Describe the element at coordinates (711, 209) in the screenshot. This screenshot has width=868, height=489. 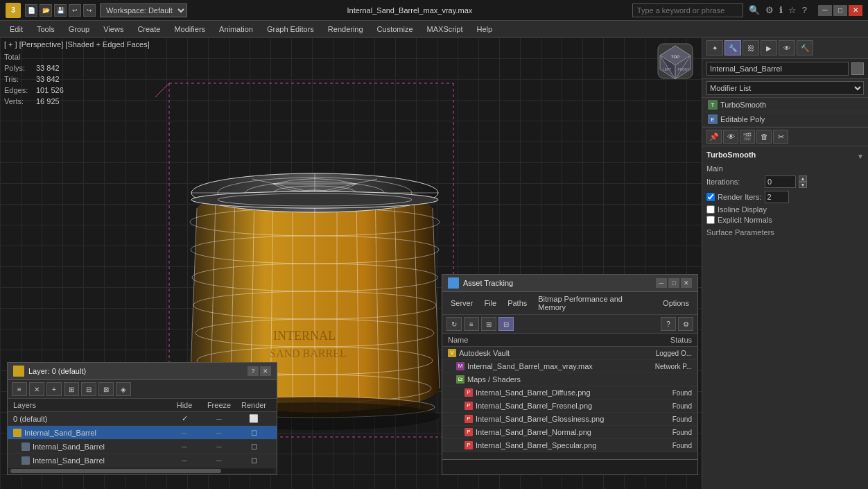
I see `isoline-checkbox` at that location.